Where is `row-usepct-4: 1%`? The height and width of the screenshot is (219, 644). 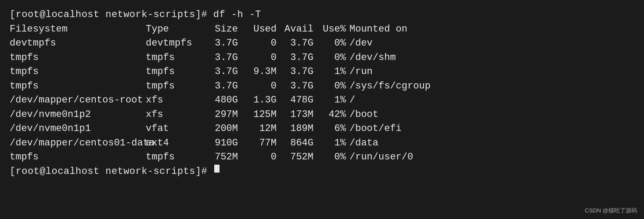
row-usepct-4: 1% is located at coordinates (331, 101).